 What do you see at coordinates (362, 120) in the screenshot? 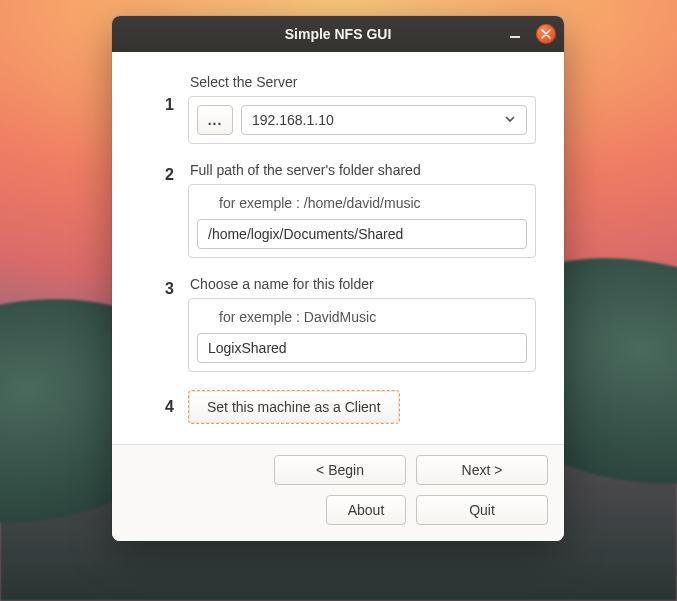
I see `server-panel: ... 192.168.1.10` at bounding box center [362, 120].